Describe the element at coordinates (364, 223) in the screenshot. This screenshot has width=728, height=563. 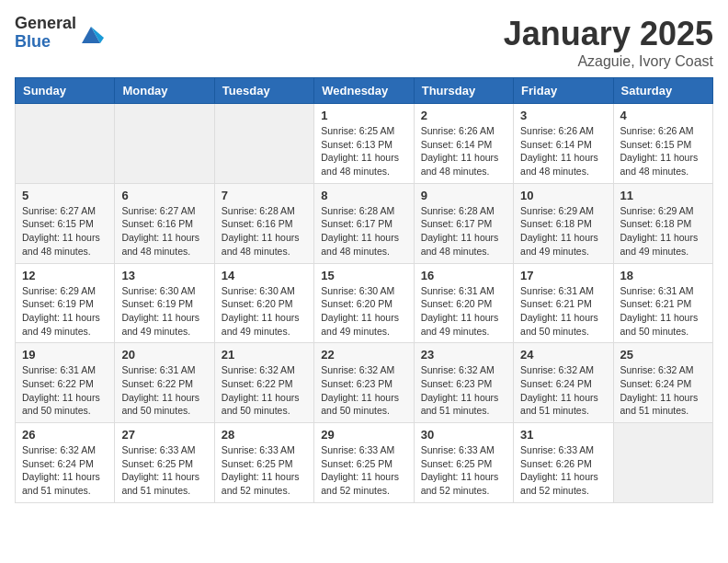
I see `calendar-cell: 8Sunrise: 6:28 AM Sunset: 6:17 PM Daylig…` at that location.